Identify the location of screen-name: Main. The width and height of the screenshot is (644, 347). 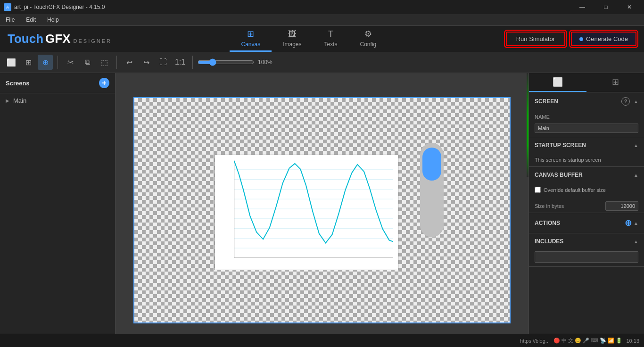
(20, 101).